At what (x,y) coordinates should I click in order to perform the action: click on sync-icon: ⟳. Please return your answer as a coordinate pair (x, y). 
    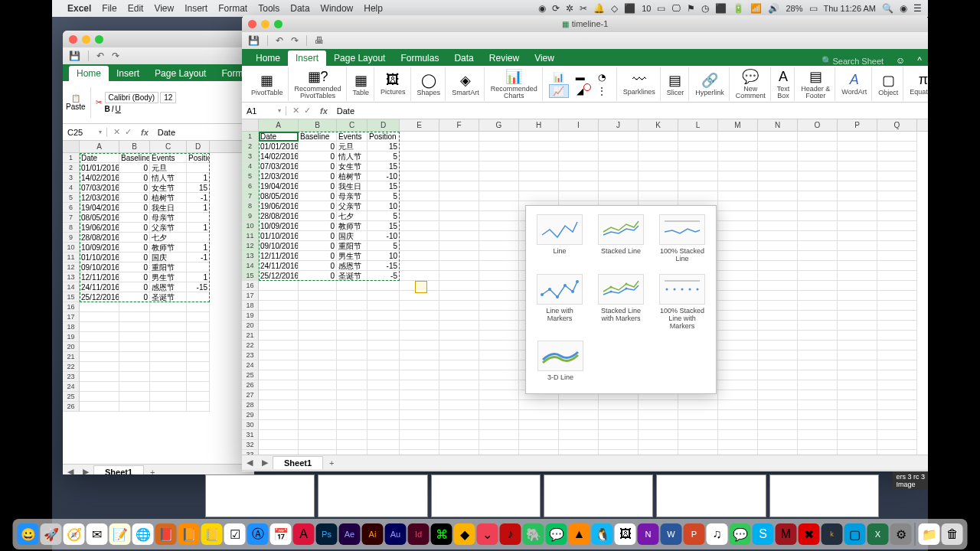
    Looking at the image, I should click on (556, 8).